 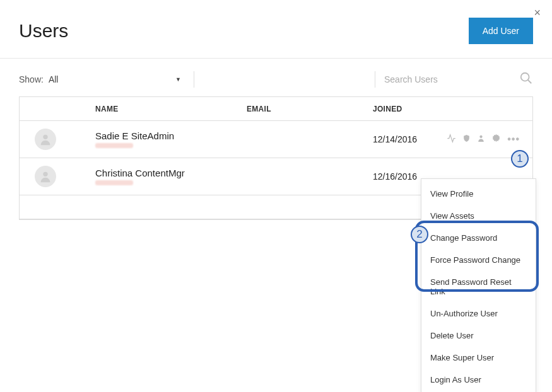 I want to click on search-icon, so click(x=526, y=79).